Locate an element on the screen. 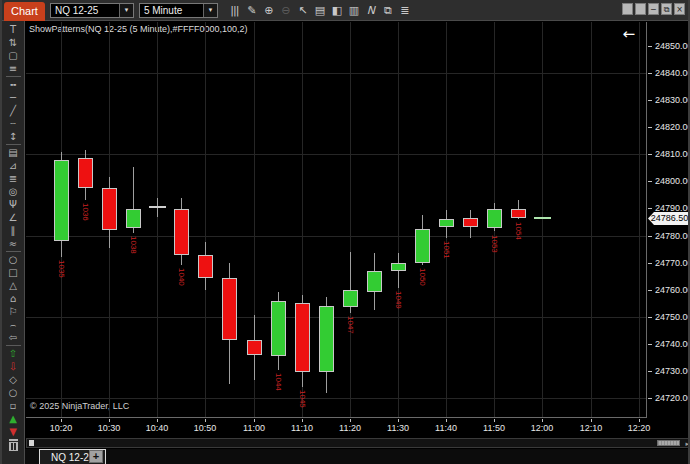 The height and width of the screenshot is (464, 690). dashed-line-icon: ┄ is located at coordinates (13, 124).